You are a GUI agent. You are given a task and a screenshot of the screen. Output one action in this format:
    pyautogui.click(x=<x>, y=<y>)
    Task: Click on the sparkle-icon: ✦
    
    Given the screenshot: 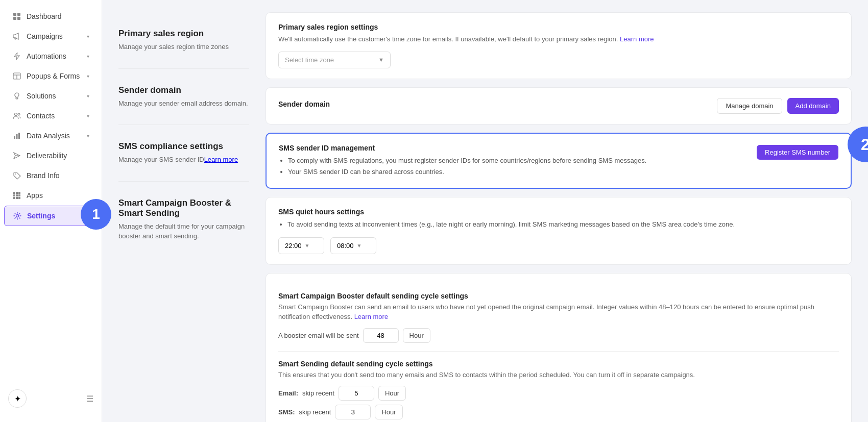 What is the action you would take?
    pyautogui.click(x=17, y=399)
    